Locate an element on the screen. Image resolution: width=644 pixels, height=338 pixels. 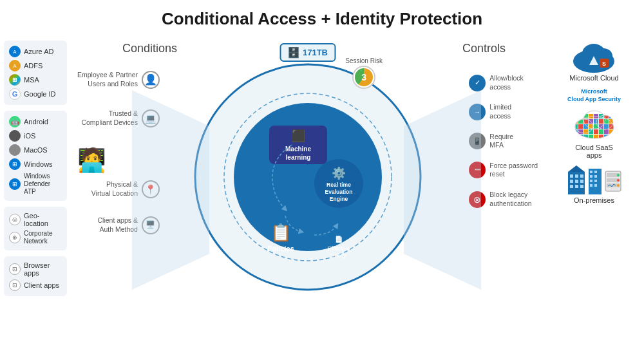
svg-text: Effective is located at coordinates (338, 249).